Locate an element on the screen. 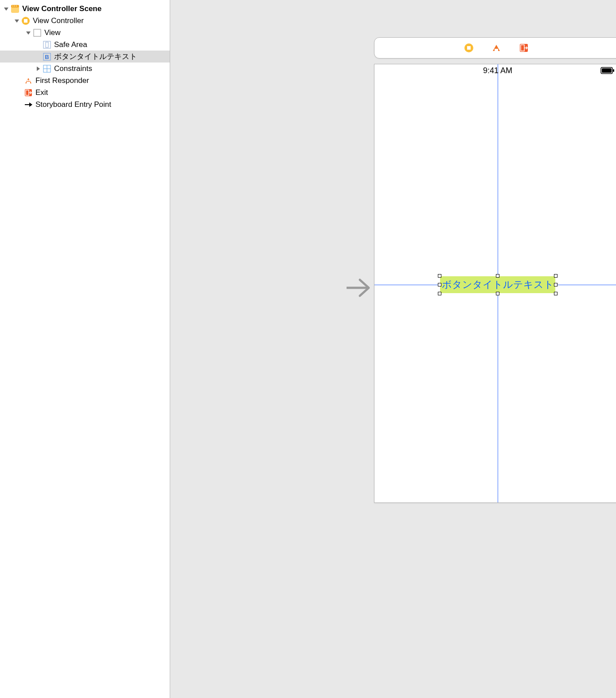 The width and height of the screenshot is (616, 698). outline-label: Storyboard Entry Point is located at coordinates (74, 105).